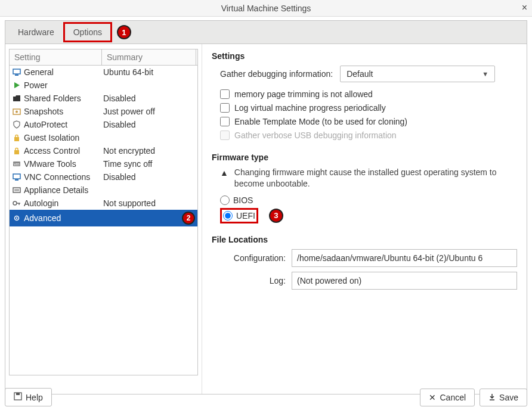 The height and width of the screenshot is (410, 532). What do you see at coordinates (253, 258) in the screenshot?
I see `config-label: Configuration:` at bounding box center [253, 258].